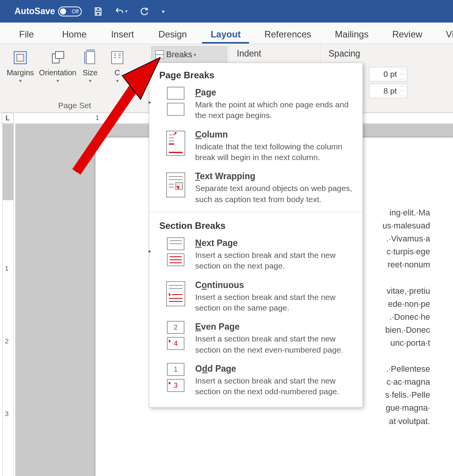 The height and width of the screenshot is (476, 453). Describe the element at coordinates (27, 34) in the screenshot. I see `tab-file: File` at that location.